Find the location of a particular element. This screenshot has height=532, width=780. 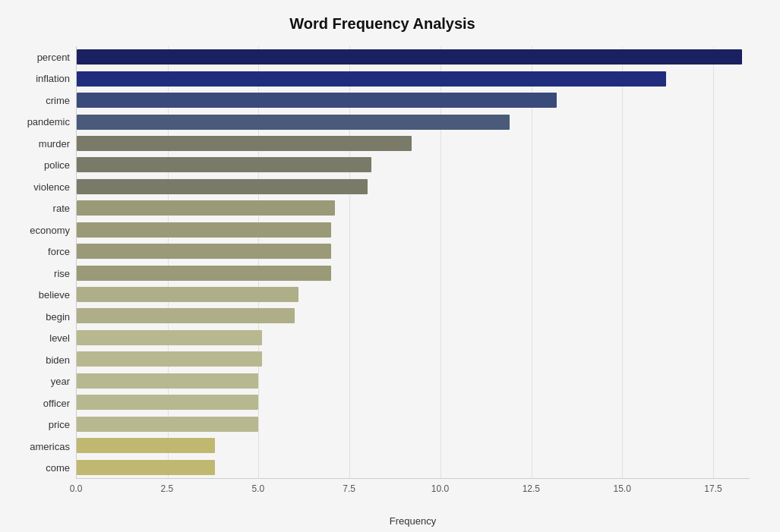

y-label: officer is located at coordinates (43, 403).